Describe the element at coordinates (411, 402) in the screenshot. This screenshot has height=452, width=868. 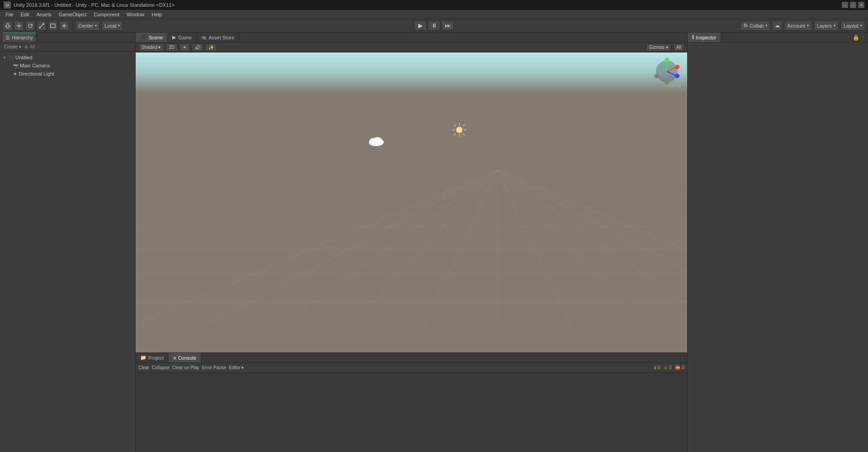
I see `bottom-area: 📁 Project ≡ Console ⋮ Clear Collapse Cle…` at that location.